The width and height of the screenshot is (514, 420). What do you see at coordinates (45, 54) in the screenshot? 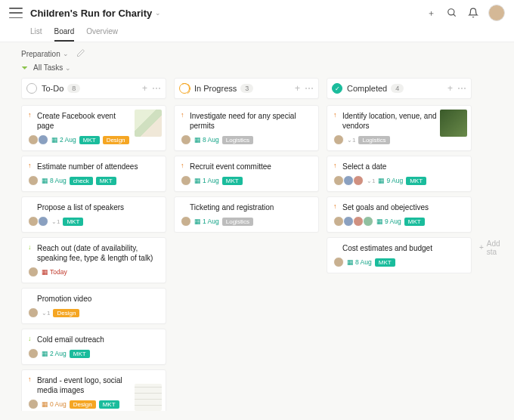
I see `group-selector: Preparation ⌄` at bounding box center [45, 54].